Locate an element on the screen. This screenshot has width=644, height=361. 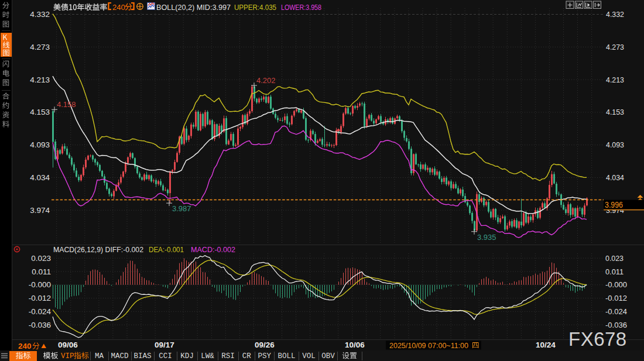
svg-text: 4.158 is located at coordinates (67, 104).